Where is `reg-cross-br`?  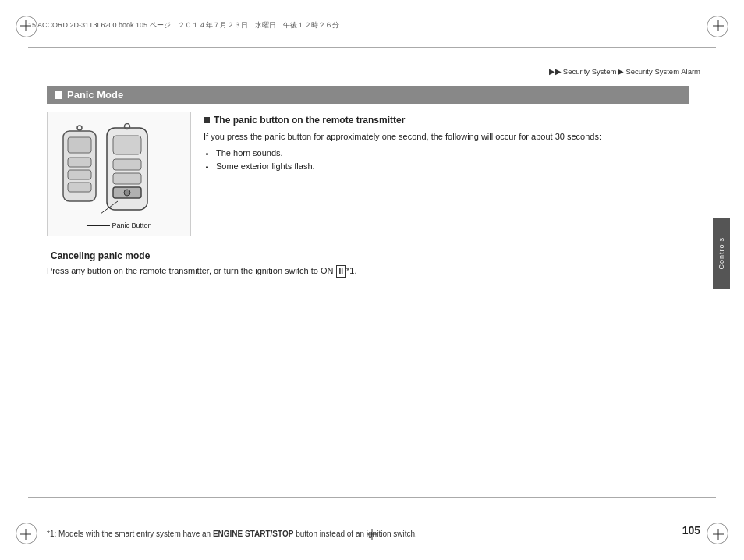 reg-cross-br is located at coordinates (718, 534).